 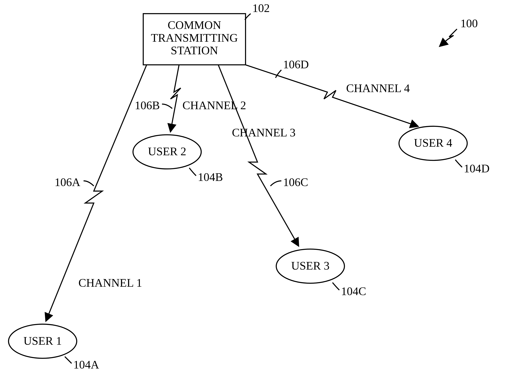 What do you see at coordinates (477, 168) in the screenshot?
I see `user-d-ref: 104D` at bounding box center [477, 168].